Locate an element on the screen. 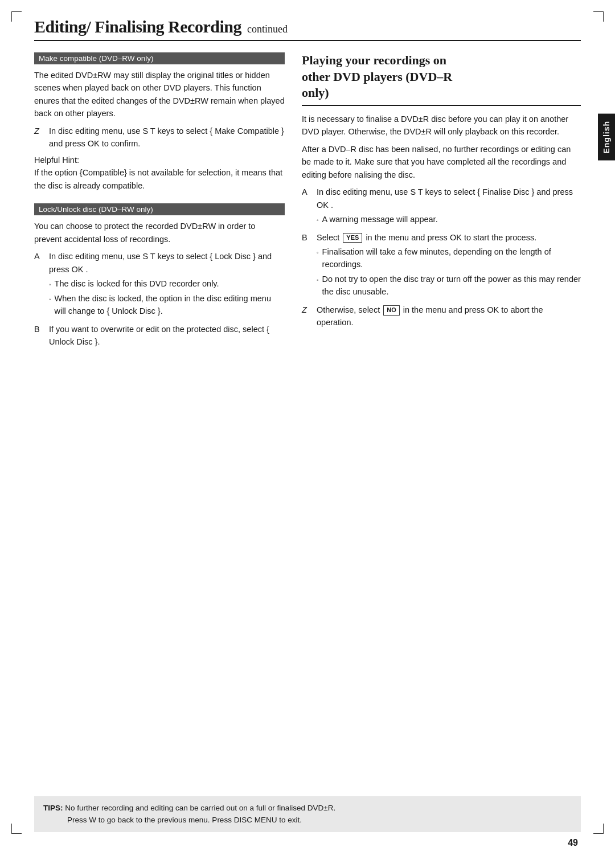 The height and width of the screenshot is (868, 615). list-item-a-lock: A In disc editing menu, use S T keys to … is located at coordinates (159, 285).